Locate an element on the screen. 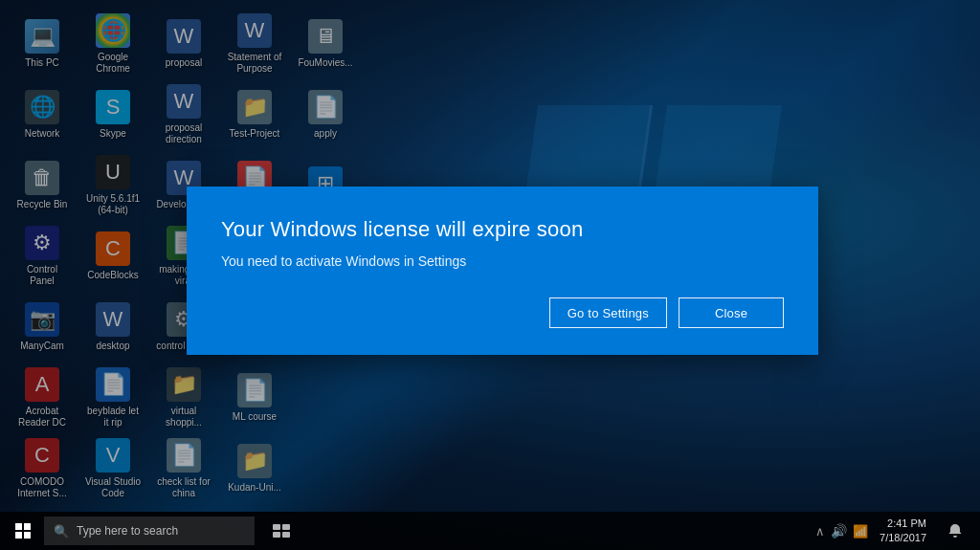 Image resolution: width=980 pixels, height=550 pixels. speaker-icon: 🔊 is located at coordinates (838, 531).